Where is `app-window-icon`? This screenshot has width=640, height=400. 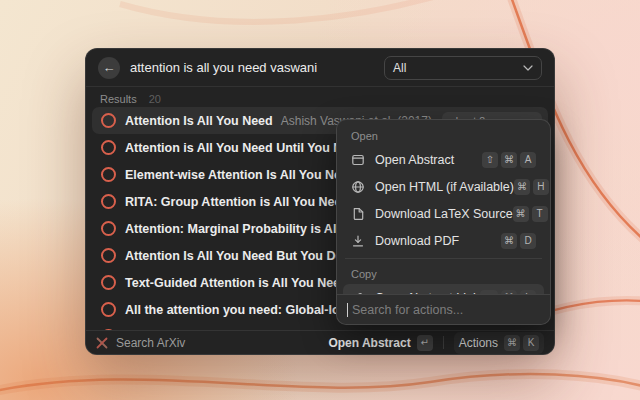 app-window-icon is located at coordinates (358, 160).